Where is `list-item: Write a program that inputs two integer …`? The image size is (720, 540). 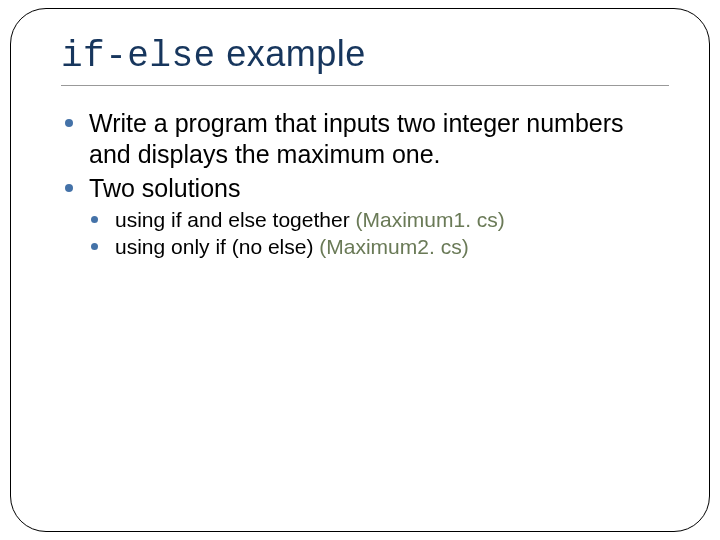 list-item: Write a program that inputs two integer … is located at coordinates (365, 140).